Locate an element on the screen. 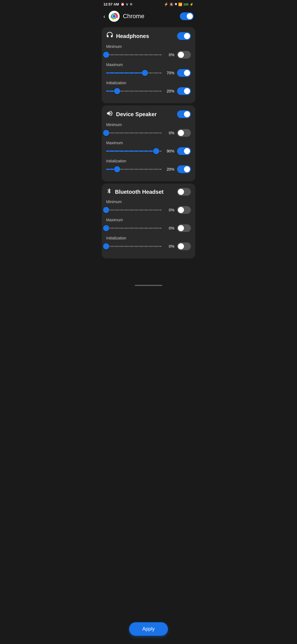  wifi-icon: 📶 is located at coordinates (180, 4).